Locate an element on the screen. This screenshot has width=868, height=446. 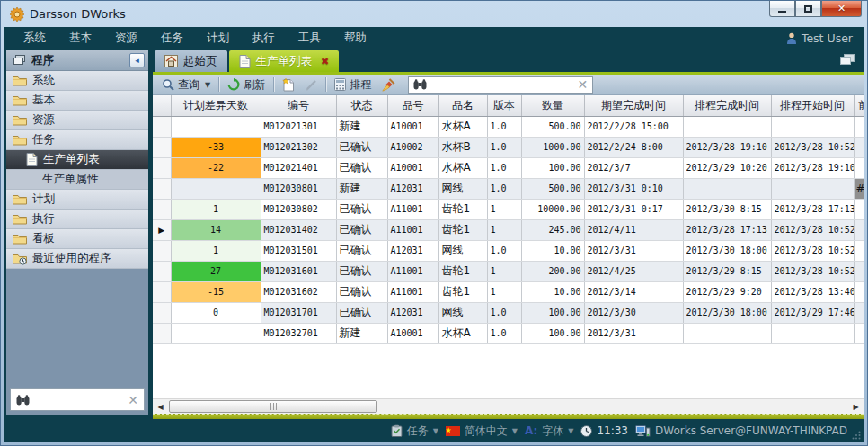
cell-marker: ▶ is located at coordinates (162, 230).